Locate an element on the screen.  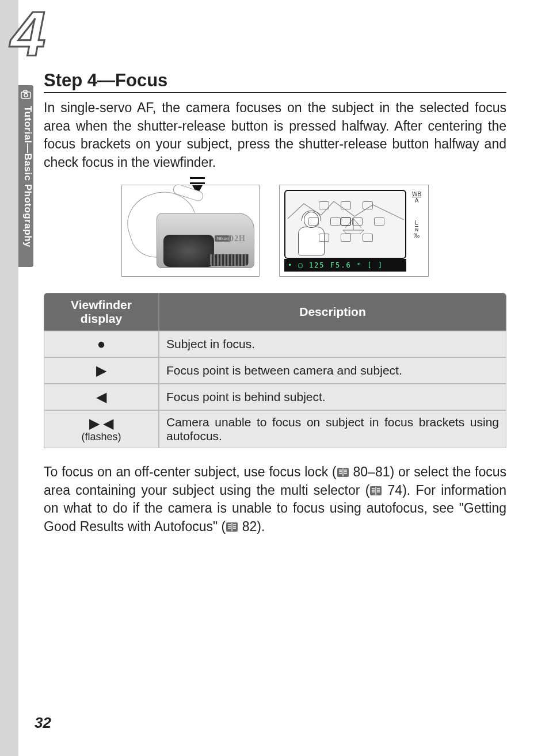
symbol-unable-focus: ▶ ◀ (flashes) is located at coordinates (101, 429).